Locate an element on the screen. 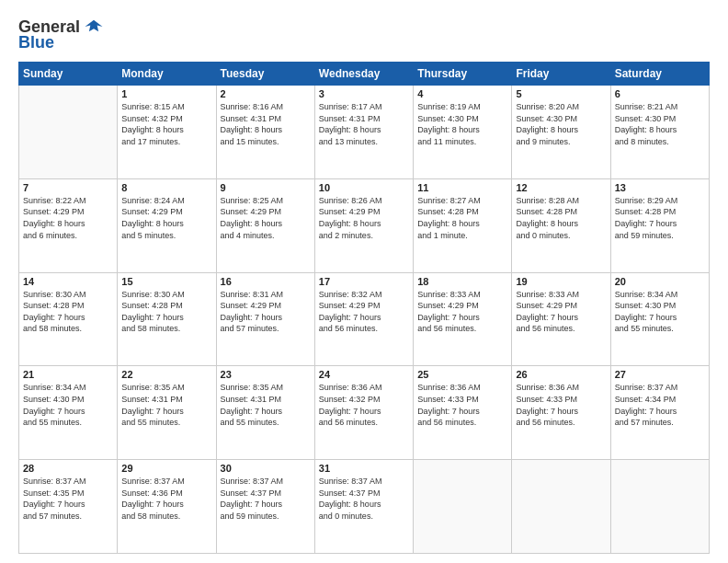  day-content: Sunrise: 8:37 AM Sunset: 4:36 PM Dayligh… is located at coordinates (166, 499).